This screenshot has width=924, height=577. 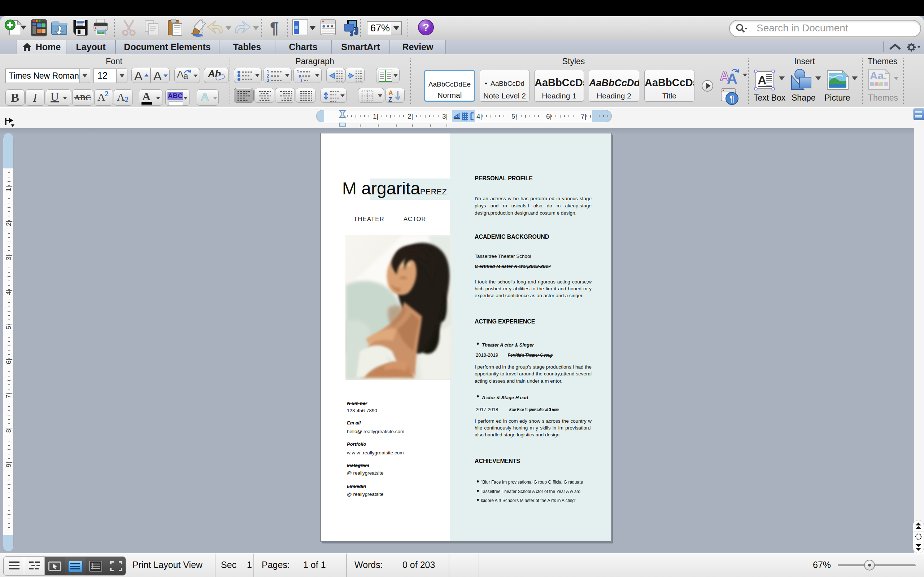 What do you see at coordinates (268, 80) in the screenshot?
I see `svg-text: 3` at bounding box center [268, 80].